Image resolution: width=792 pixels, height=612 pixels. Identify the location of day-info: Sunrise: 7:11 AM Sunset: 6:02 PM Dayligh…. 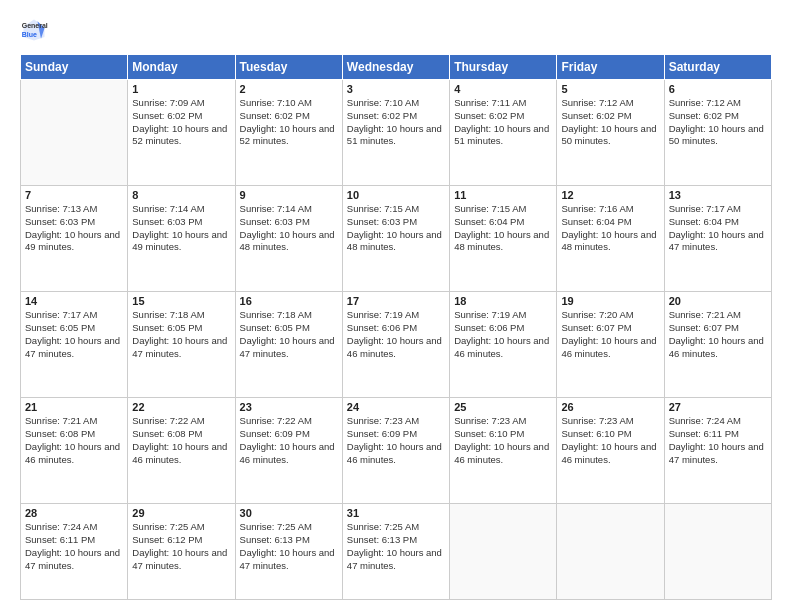
(503, 122).